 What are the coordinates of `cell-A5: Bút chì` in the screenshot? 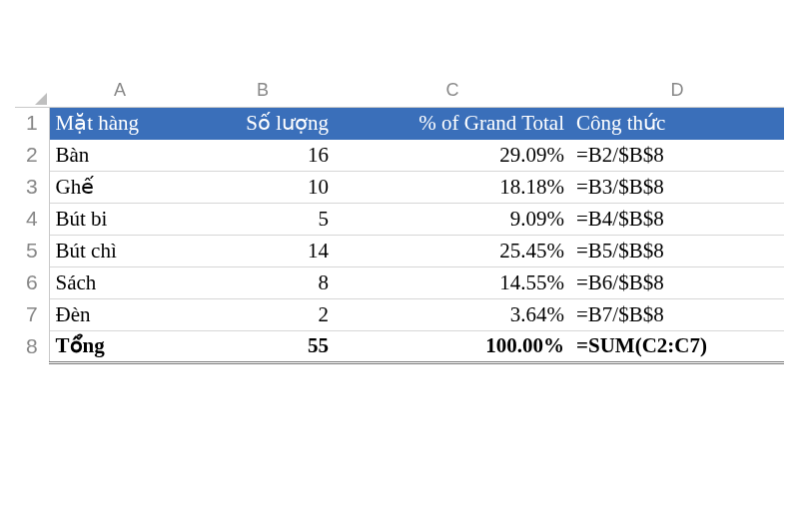 It's located at (120, 251).